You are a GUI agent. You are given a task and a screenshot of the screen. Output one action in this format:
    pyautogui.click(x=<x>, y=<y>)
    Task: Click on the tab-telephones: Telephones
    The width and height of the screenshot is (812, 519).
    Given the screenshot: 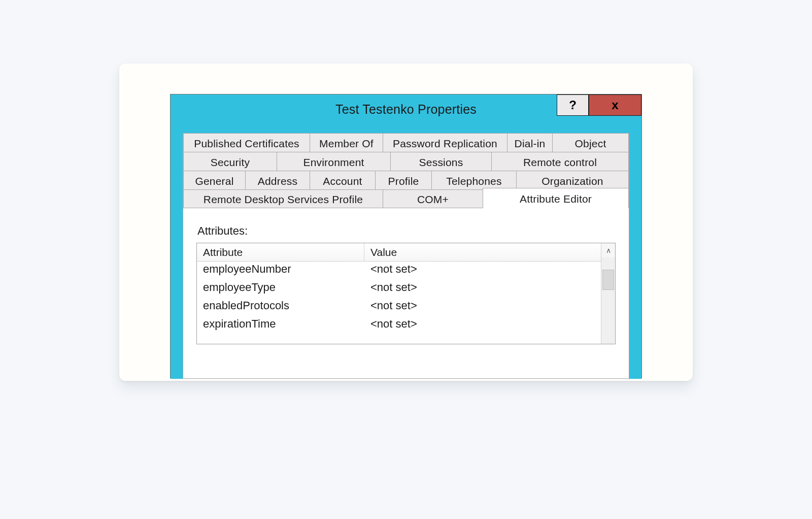 What is the action you would take?
    pyautogui.click(x=474, y=180)
    